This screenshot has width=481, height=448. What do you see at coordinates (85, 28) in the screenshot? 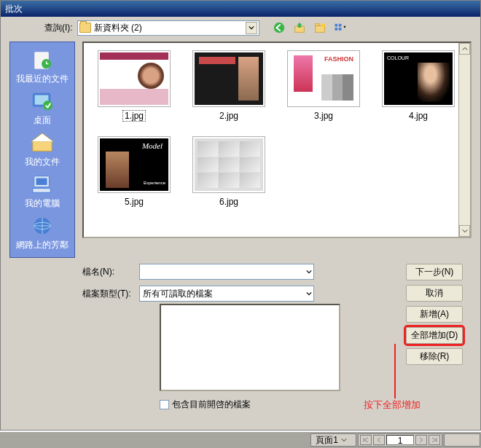
I see `folder-icon` at bounding box center [85, 28].